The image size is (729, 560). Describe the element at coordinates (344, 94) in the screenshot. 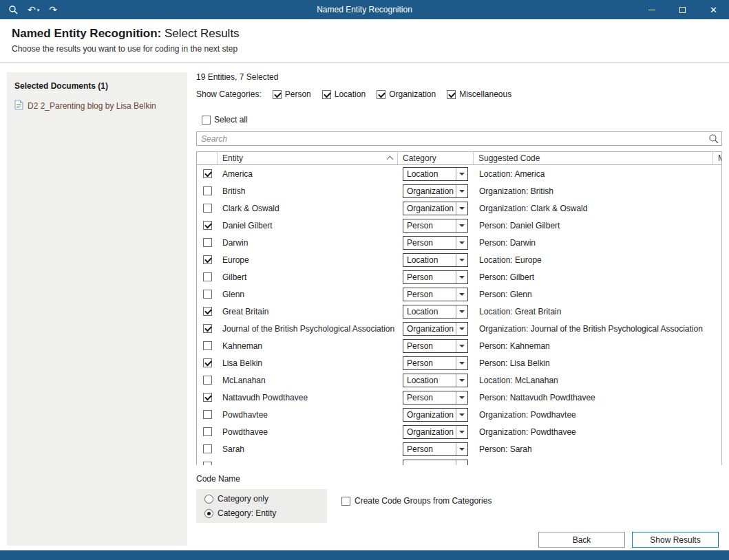

I see `category-filter-location: Location` at that location.